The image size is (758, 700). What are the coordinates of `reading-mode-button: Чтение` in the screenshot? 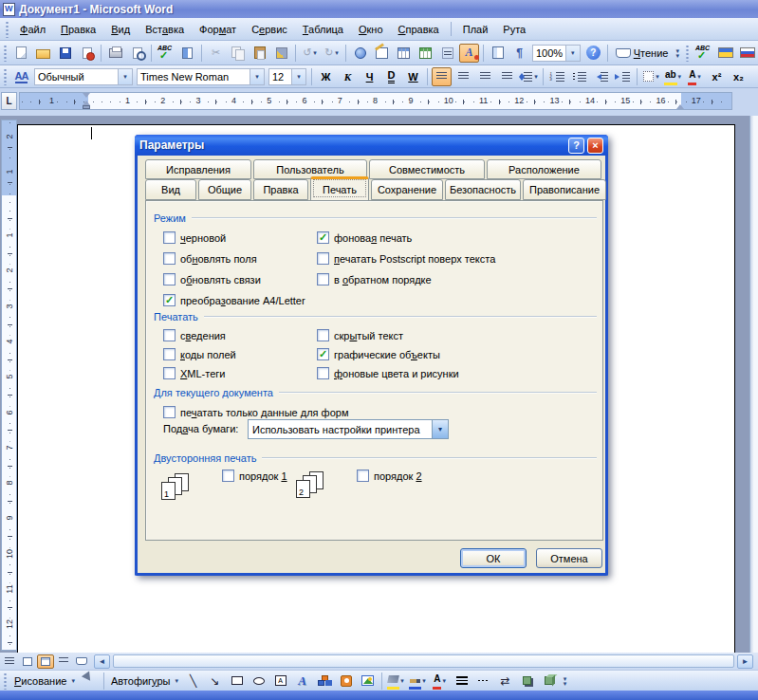 It's located at (642, 53).